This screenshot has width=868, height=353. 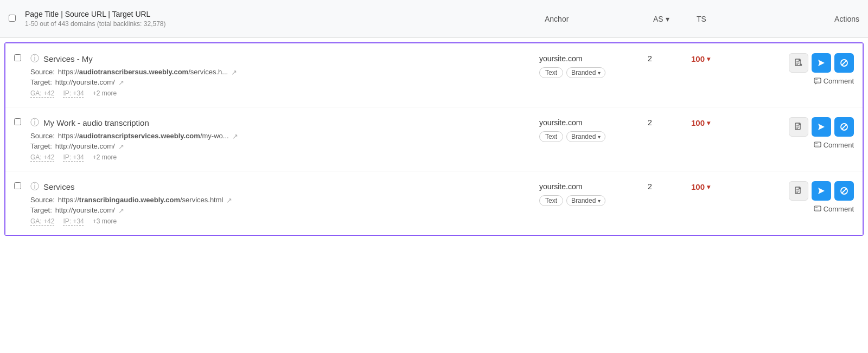 What do you see at coordinates (285, 75) in the screenshot?
I see `row1-info: ⓘ Services - My Source: https://audiotra…` at bounding box center [285, 75].